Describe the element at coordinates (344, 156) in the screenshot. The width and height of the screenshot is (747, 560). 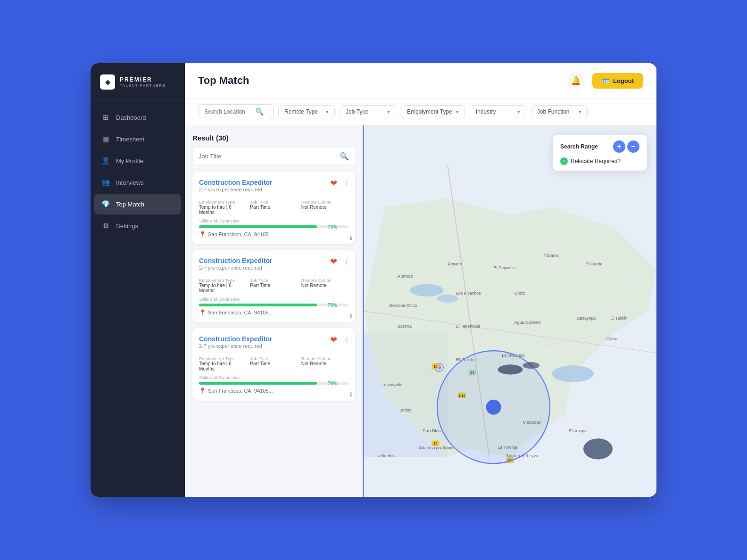
I see `search-icon: 🔍` at that location.